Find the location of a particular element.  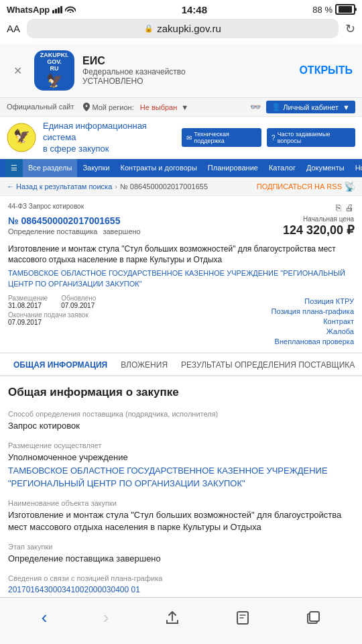

tabs-button is located at coordinates (313, 618).